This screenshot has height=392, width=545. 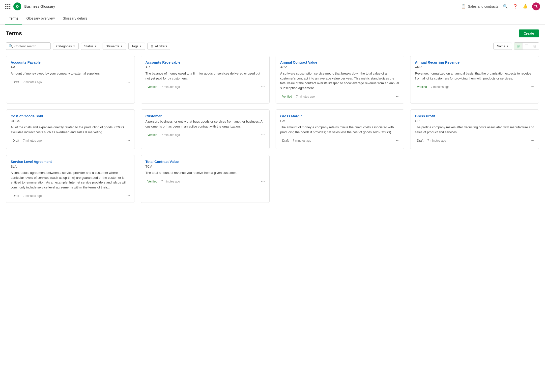 I want to click on term-title: Annual Recurring Revenue, so click(x=475, y=62).